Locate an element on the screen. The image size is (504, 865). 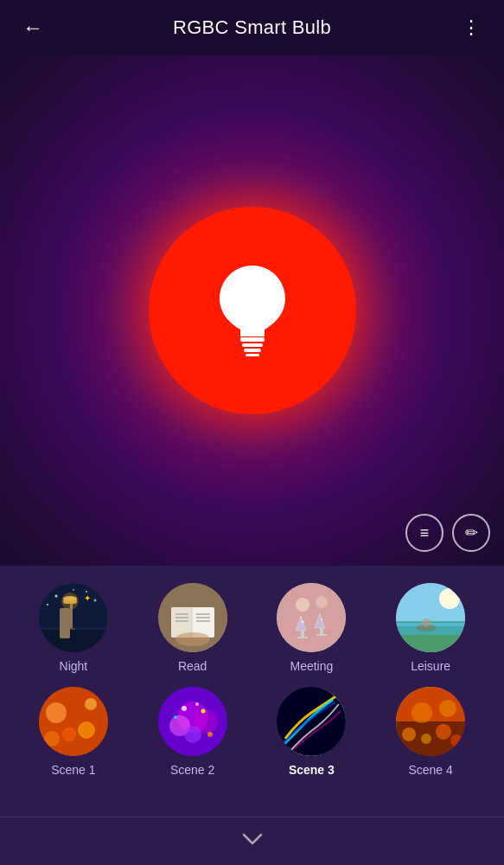
bulb-icon is located at coordinates (252, 311).